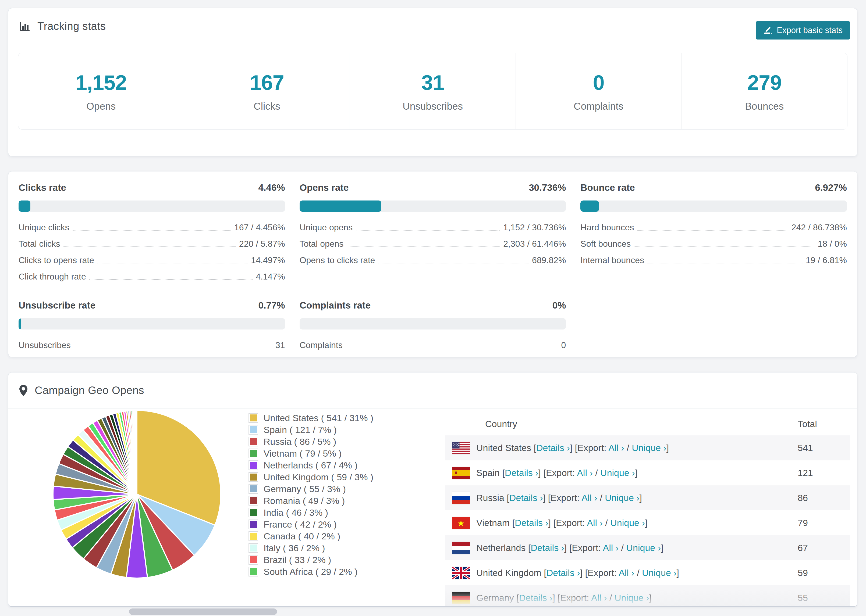 This screenshot has height=616, width=866. Describe the element at coordinates (433, 327) in the screenshot. I see `rate-block-complaints-rate: Complaints rate0%Complaints0` at that location.